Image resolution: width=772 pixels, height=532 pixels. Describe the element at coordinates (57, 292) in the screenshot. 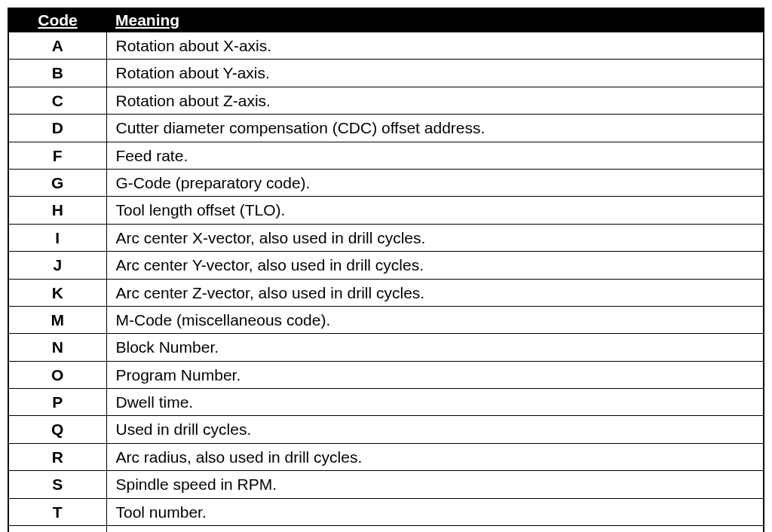

I see `code-cell: K` at that location.